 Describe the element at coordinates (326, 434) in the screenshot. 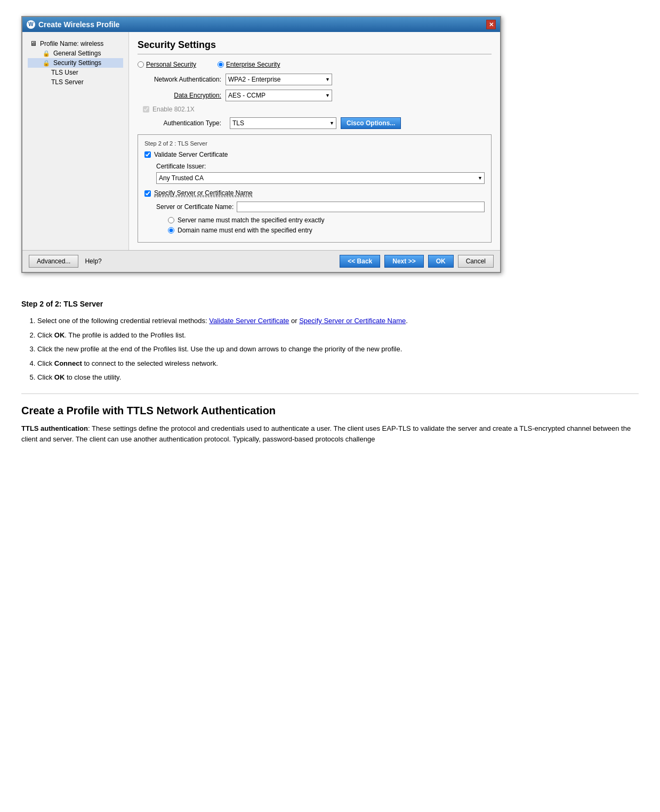

I see `body-text-content: : These settings define the protocol and…` at that location.